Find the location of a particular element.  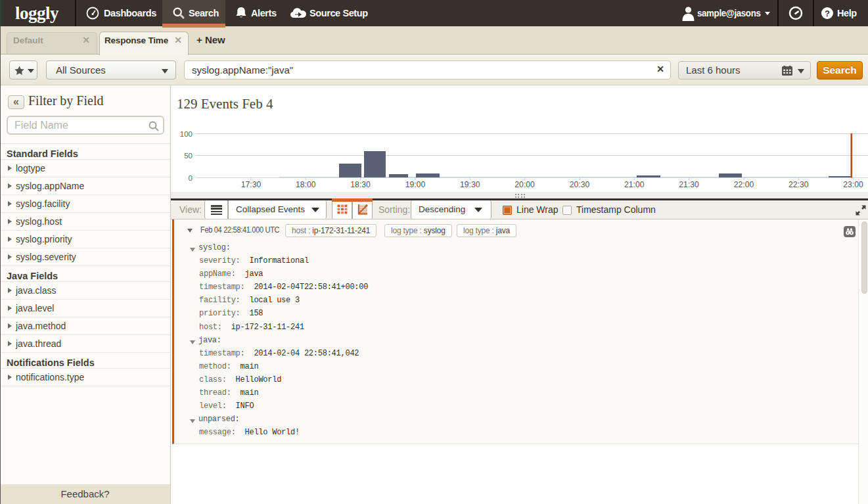

svg-text: 23:00 is located at coordinates (853, 185).